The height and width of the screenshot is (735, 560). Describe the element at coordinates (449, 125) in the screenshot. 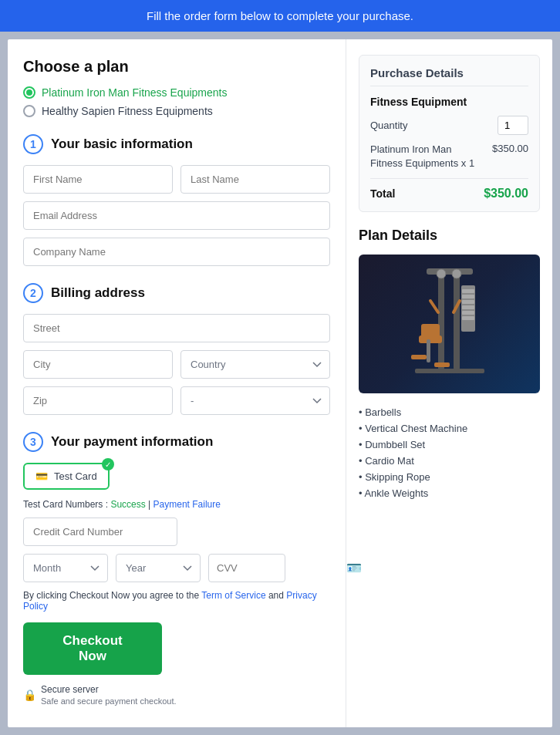

I see `quantity-row: Quantity` at that location.